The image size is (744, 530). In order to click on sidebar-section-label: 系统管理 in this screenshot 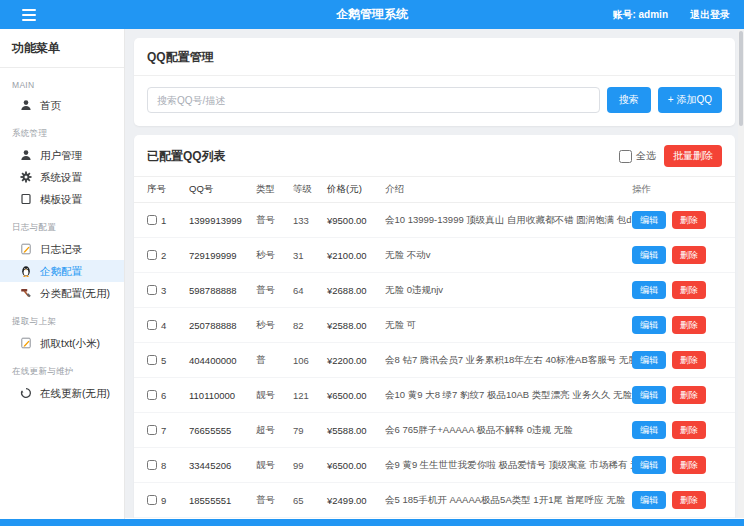, I will do `click(62, 130)`.